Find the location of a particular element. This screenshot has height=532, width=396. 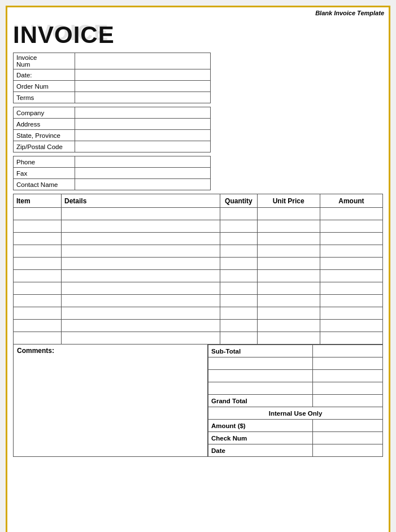

fax-value is located at coordinates (143, 173).